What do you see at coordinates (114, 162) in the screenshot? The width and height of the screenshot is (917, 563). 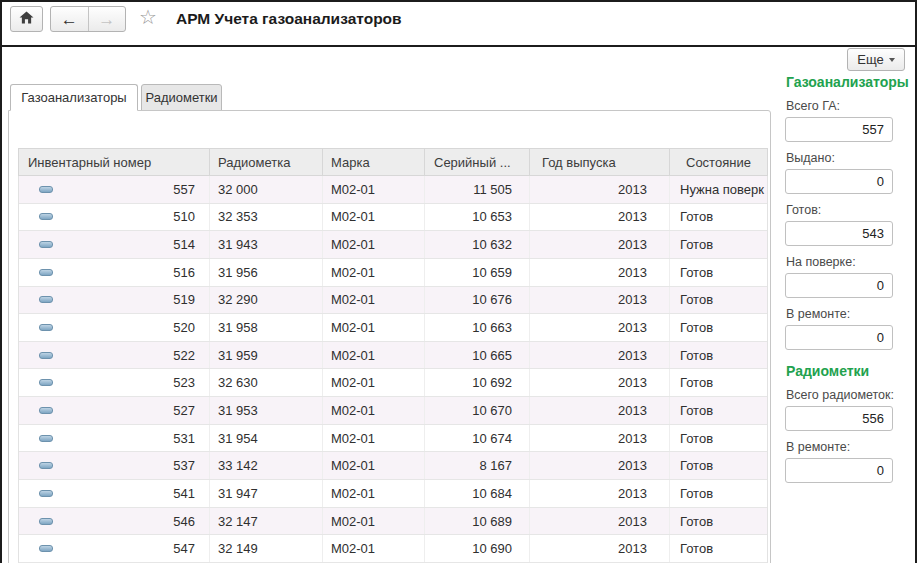 I see `column-header-inventory: Инвентарный номер` at bounding box center [114, 162].